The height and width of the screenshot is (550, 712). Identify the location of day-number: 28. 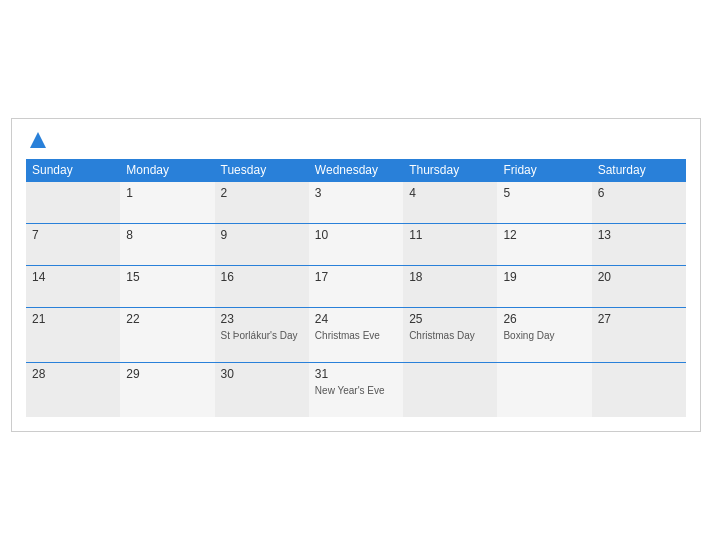
(73, 374).